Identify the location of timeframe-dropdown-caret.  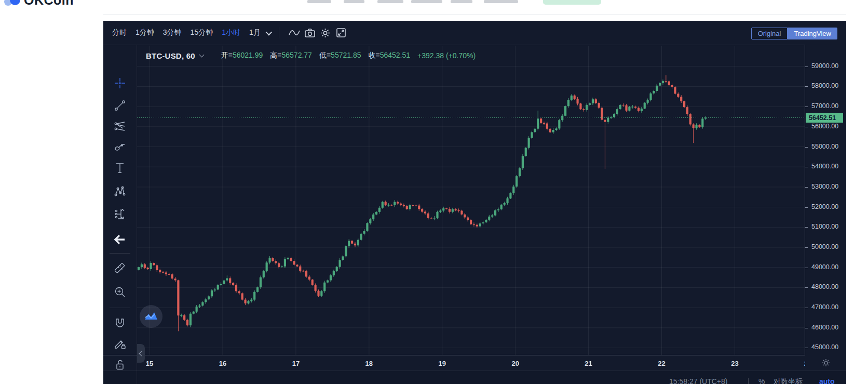
(269, 32).